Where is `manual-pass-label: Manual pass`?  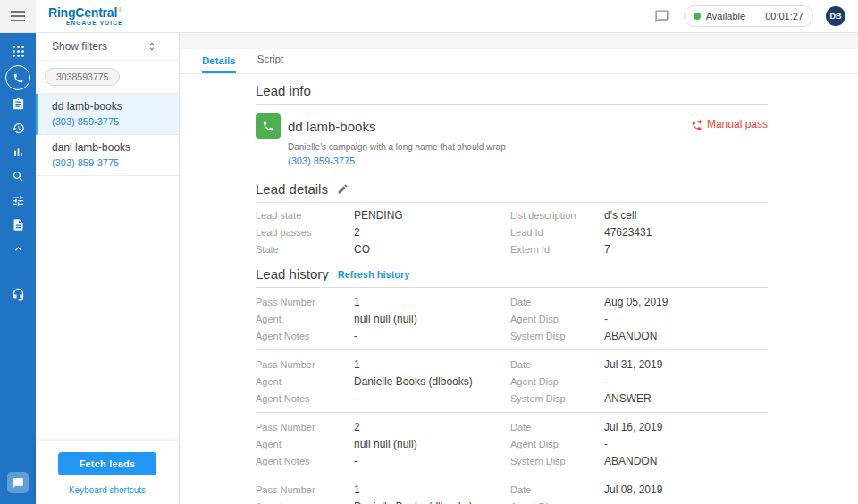 manual-pass-label: Manual pass is located at coordinates (737, 124).